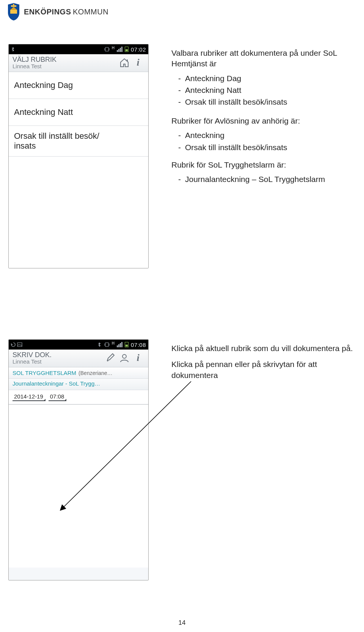 This screenshot has height=632, width=364. I want to click on screen-title: SKRIV DOK., so click(58, 355).